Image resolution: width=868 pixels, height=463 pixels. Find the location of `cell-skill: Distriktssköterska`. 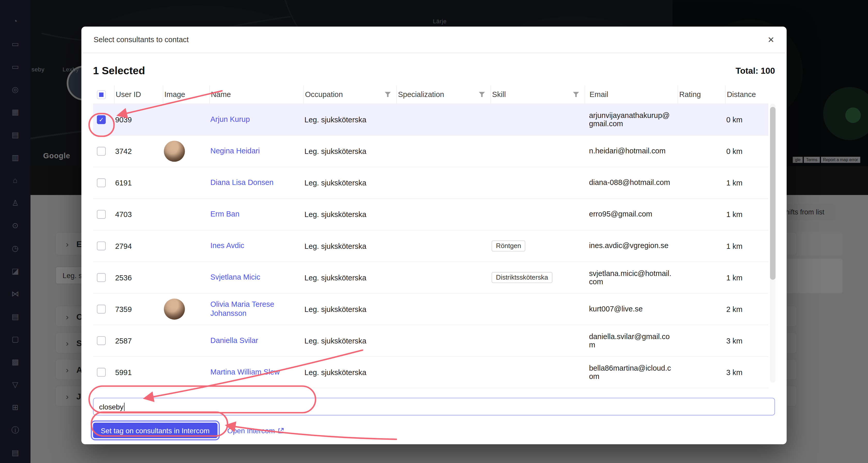

cell-skill: Distriktssköterska is located at coordinates (537, 278).